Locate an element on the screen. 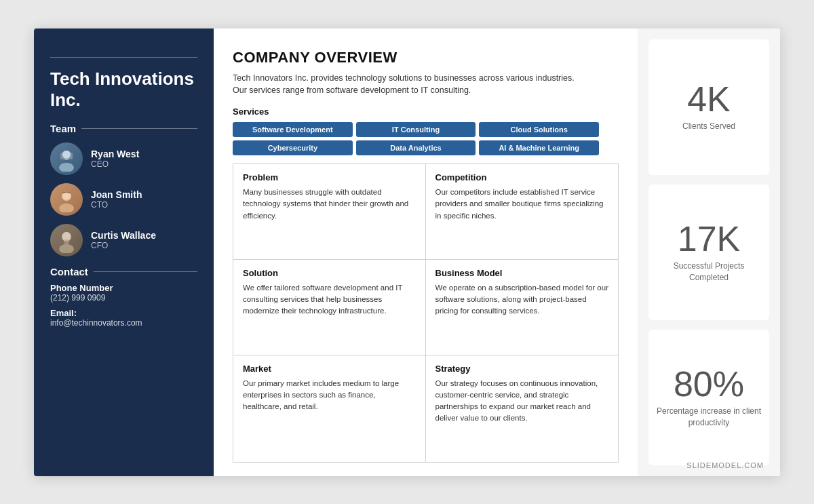 The image size is (814, 504). member-title-curtis: CFO is located at coordinates (123, 246).